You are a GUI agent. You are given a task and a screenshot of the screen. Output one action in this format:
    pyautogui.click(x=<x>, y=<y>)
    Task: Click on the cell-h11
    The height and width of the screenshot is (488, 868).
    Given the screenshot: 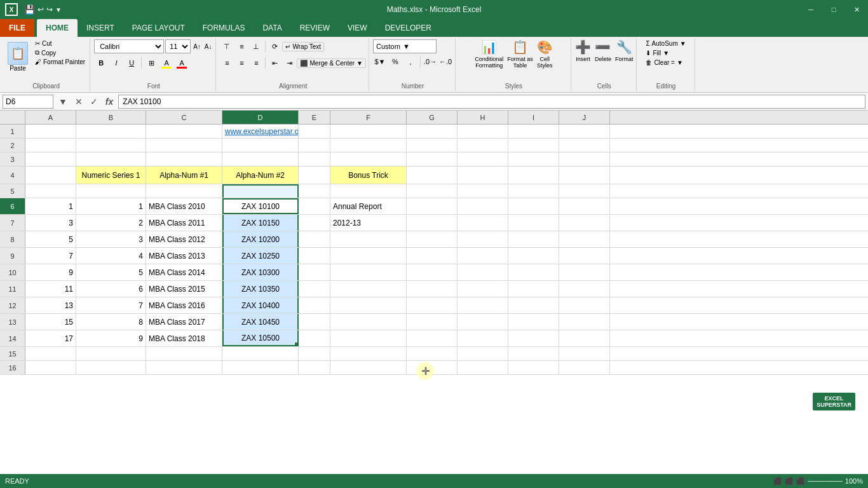 What is the action you would take?
    pyautogui.click(x=483, y=288)
    